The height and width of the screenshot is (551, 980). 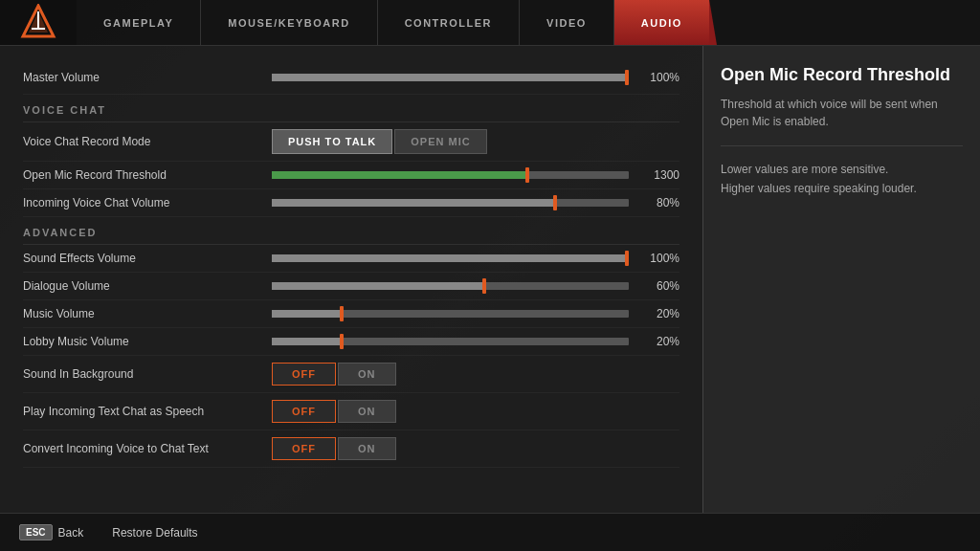 I want to click on push-to-talk-button: Push to Talk, so click(x=332, y=142).